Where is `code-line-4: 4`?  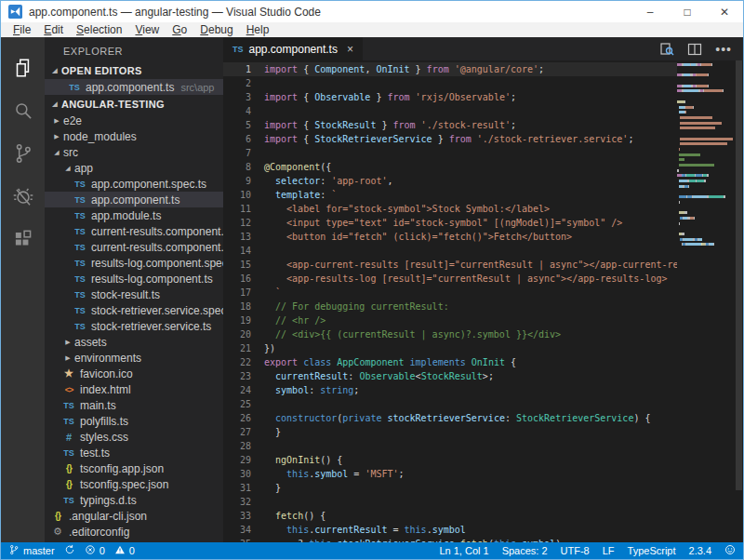 code-line-4: 4 is located at coordinates (450, 112).